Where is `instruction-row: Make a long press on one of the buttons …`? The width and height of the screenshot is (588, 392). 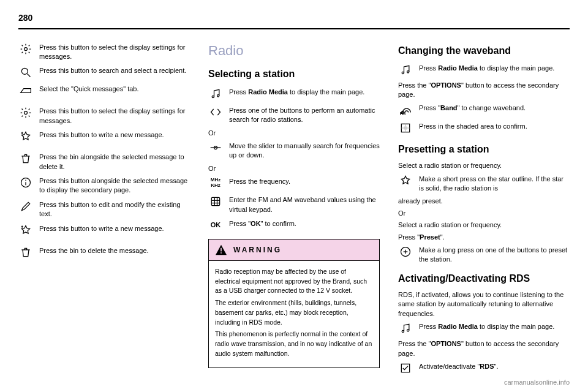 instruction-row: Make a long press on one of the buttons … is located at coordinates (484, 255).